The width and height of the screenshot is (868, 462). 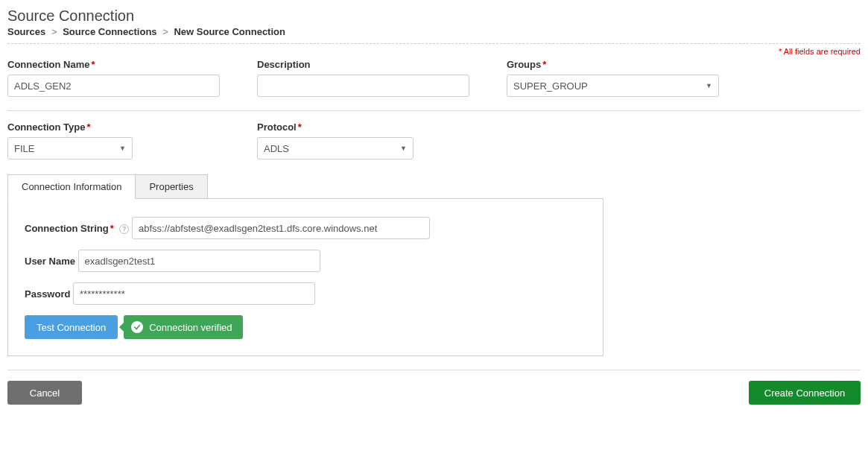 What do you see at coordinates (805, 393) in the screenshot?
I see `create-connection-button: Create Connection` at bounding box center [805, 393].